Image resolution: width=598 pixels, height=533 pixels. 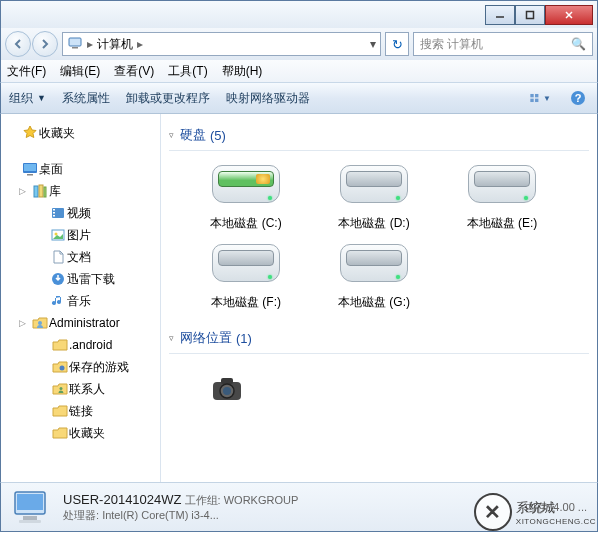 What do you see at coordinates (80, 411) in the screenshot?
I see `tree-links: 链接` at bounding box center [80, 411].